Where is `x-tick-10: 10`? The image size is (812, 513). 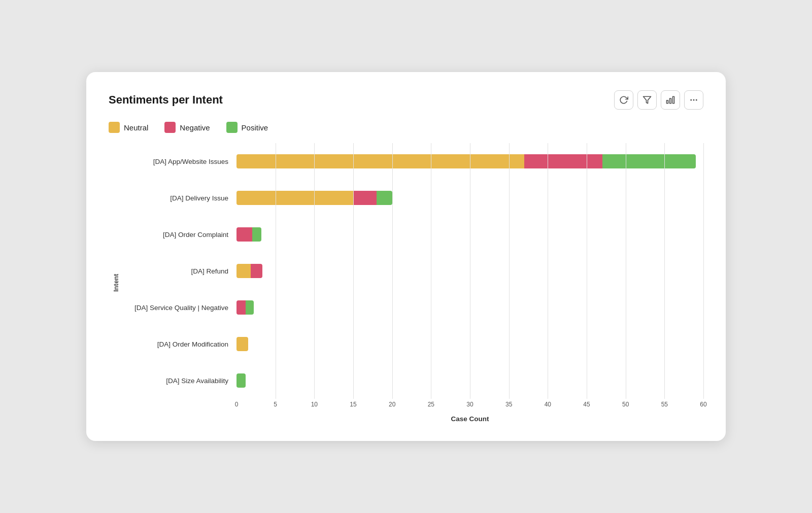 x-tick-10: 10 is located at coordinates (315, 404).